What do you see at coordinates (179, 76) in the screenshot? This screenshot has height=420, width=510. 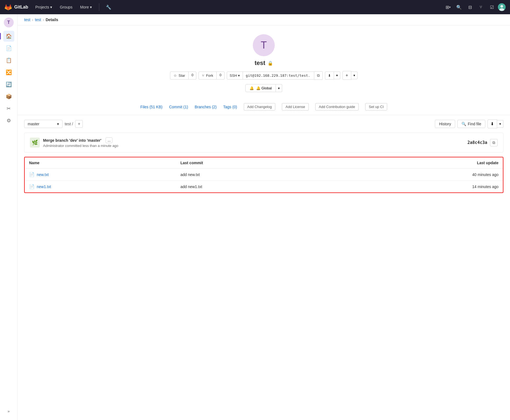 I see `star-button: ☆ Star` at bounding box center [179, 76].